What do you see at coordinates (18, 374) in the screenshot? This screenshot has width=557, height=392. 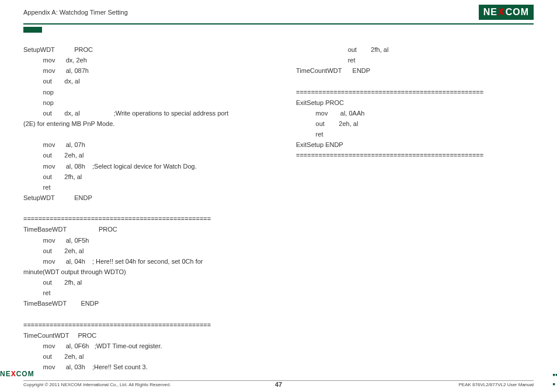 I see `footer-logo: NEXCOM` at bounding box center [18, 374].